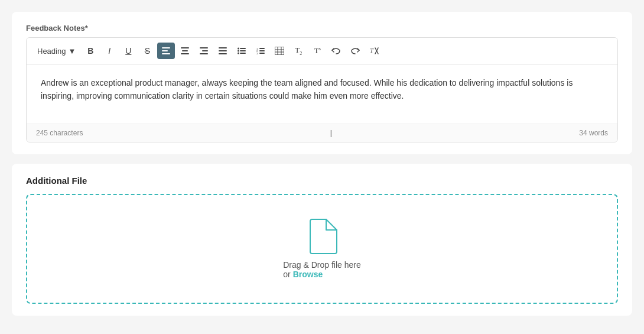  I want to click on browse-line: or Browse, so click(322, 274).